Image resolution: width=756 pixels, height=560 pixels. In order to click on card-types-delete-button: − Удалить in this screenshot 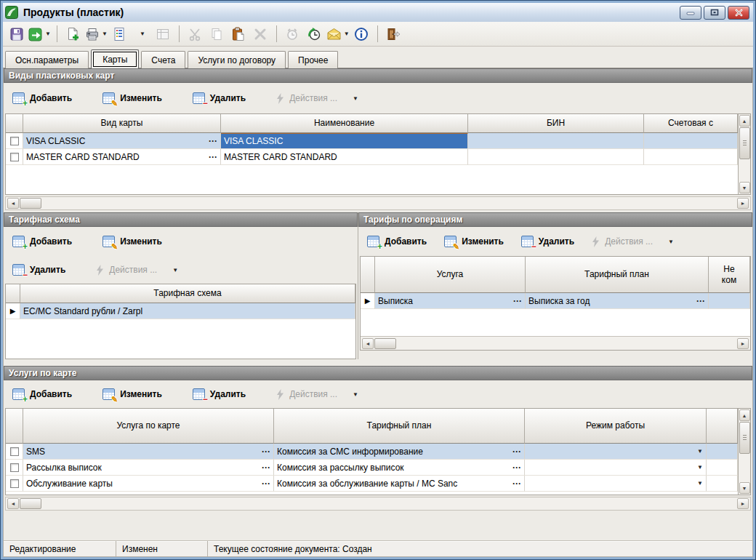, I will do `click(220, 98)`.